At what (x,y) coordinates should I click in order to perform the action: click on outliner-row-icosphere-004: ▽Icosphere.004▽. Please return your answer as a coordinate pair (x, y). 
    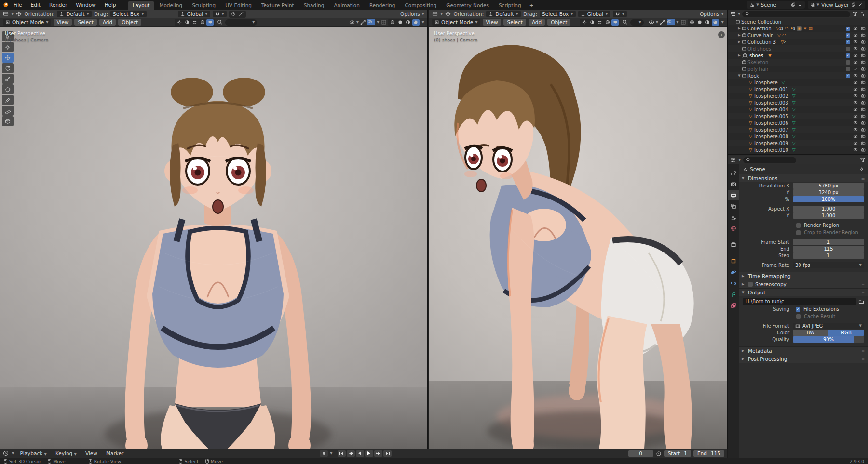
    Looking at the image, I should click on (798, 109).